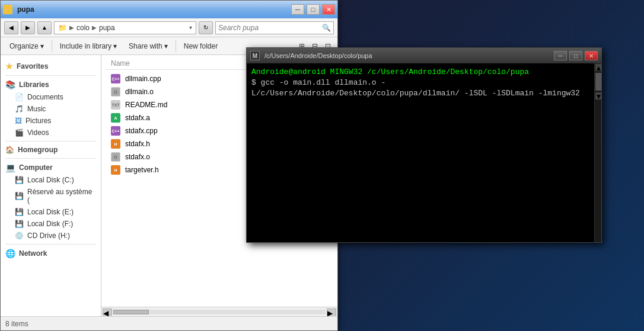 The image size is (644, 331). Describe the element at coordinates (19, 212) in the screenshot. I see `drive-e-icon: 💾` at that location.